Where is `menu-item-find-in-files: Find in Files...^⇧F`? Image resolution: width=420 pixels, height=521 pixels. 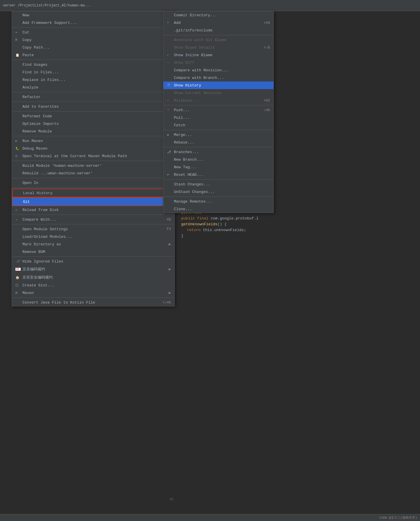
menu-item-find-in-files: Find in Files...^⇧F is located at coordinates (93, 72).